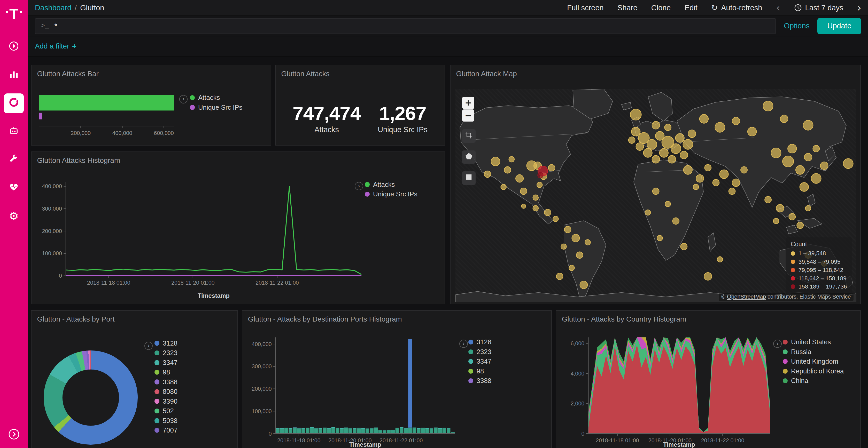 This screenshot has width=868, height=448. Describe the element at coordinates (262, 367) in the screenshot. I see `svg-text: 300,000` at that location.